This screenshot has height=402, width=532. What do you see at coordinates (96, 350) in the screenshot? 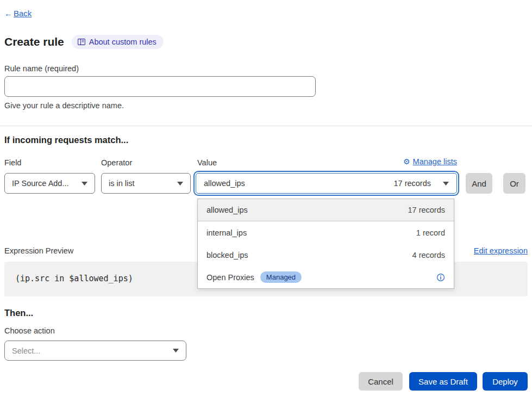
I see `action-select: Select...` at bounding box center [96, 350].